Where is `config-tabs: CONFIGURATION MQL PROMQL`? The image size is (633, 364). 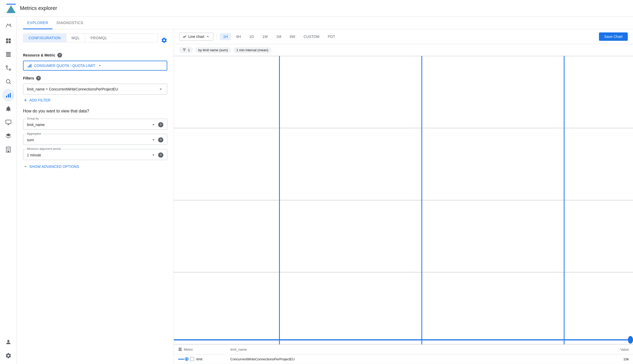
config-tabs: CONFIGURATION MQL PROMQL is located at coordinates (91, 38).